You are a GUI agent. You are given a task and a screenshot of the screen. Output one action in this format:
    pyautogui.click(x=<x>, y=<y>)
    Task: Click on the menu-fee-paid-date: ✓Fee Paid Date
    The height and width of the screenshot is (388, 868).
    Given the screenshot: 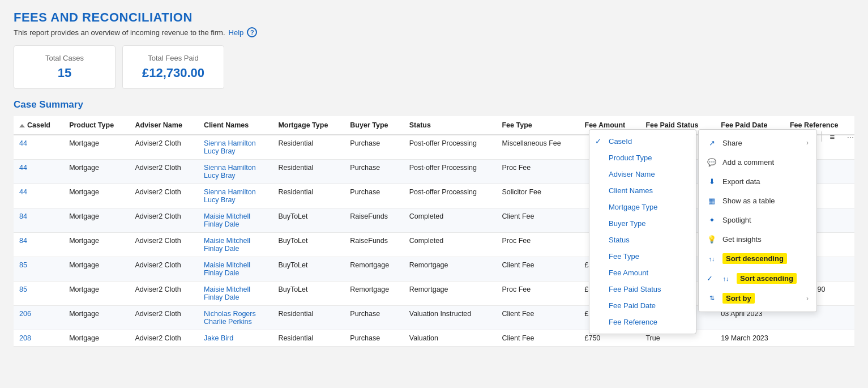 What is the action you would take?
    pyautogui.click(x=643, y=306)
    